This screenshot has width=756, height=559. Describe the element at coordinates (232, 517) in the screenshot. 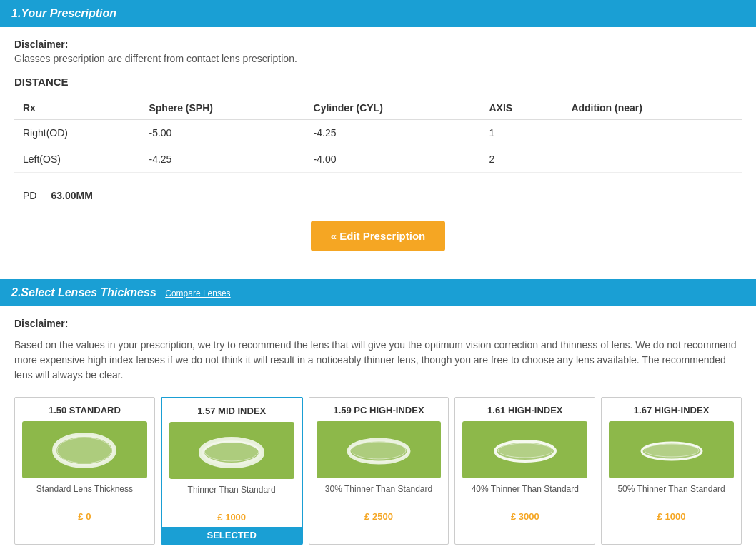

I see `lens-card-157-price: £ 1000` at that location.